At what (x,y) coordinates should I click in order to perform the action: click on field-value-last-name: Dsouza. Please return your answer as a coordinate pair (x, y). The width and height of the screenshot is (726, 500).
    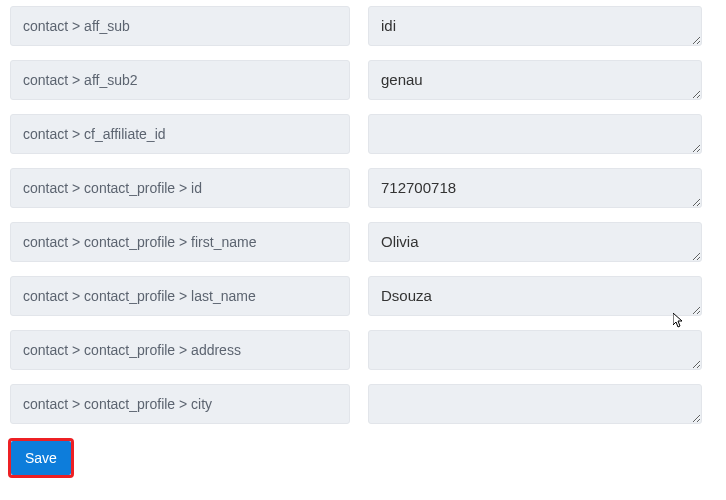
    Looking at the image, I should click on (535, 296).